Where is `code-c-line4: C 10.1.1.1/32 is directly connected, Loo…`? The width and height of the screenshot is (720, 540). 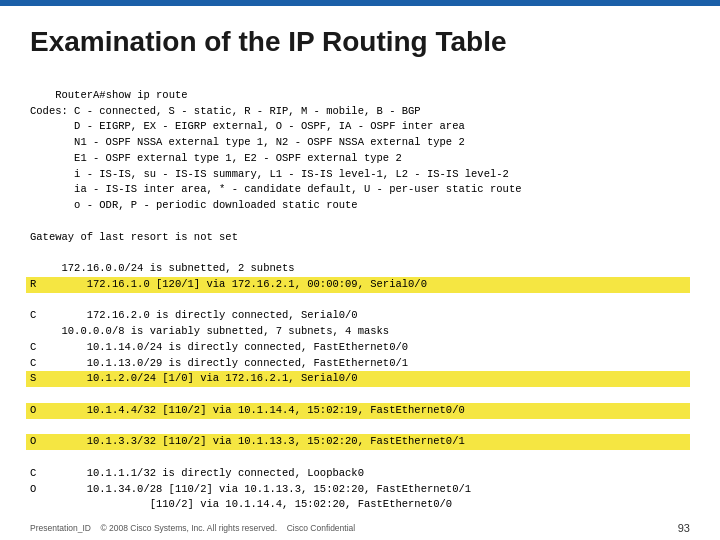
code-c-line4: C 10.1.1.1/32 is directly connected, Loo… is located at coordinates (197, 473).